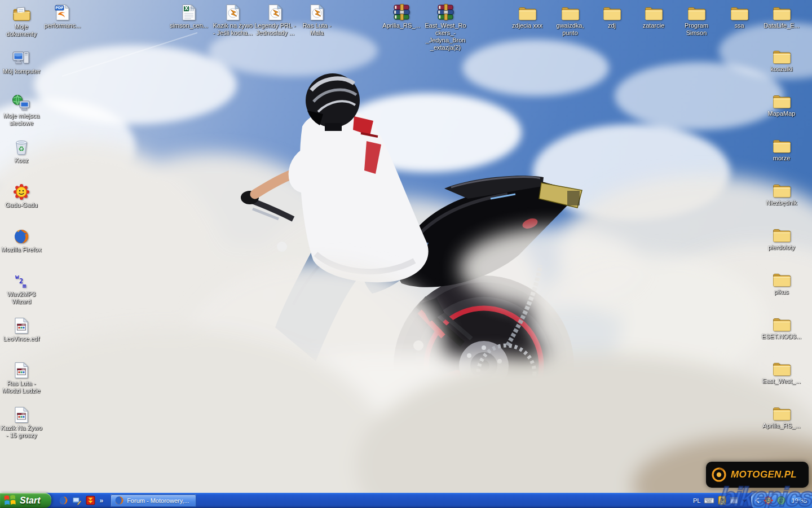 This screenshot has height=508, width=812. Describe the element at coordinates (63, 26) in the screenshot. I see `desktop-icon-label: performanc...` at that location.